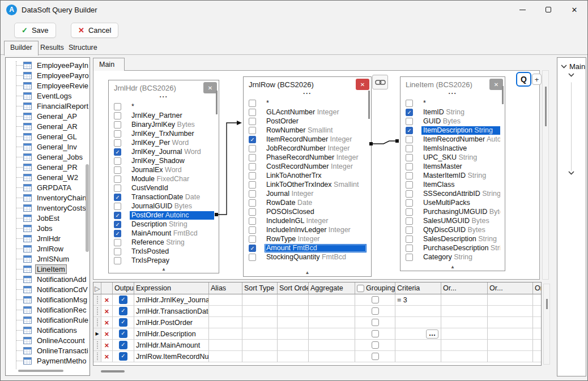 The image size is (588, 381). What do you see at coordinates (453, 174) in the screenshot?
I see `table-panel-lineitem: LineItem (BCS2026) ✕ ··· * ✓ ItemID Stri…` at bounding box center [453, 174].